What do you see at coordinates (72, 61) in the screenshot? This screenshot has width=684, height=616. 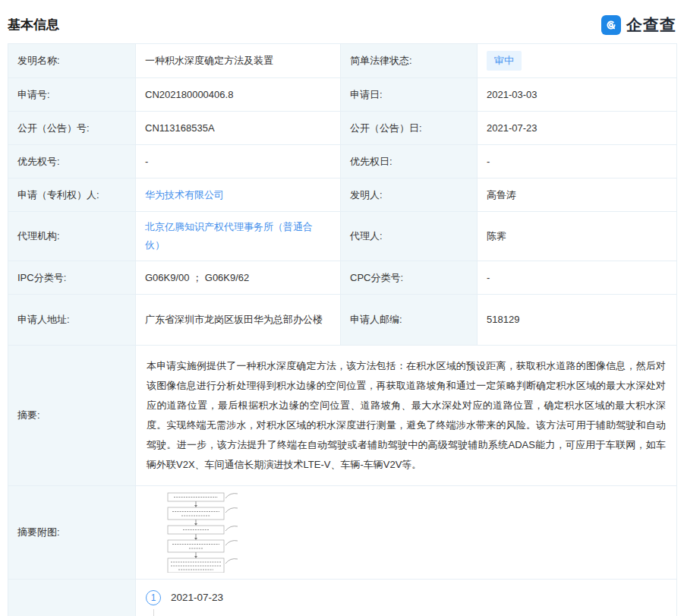 I see `invention-name-label: 发明名称:` at bounding box center [72, 61].